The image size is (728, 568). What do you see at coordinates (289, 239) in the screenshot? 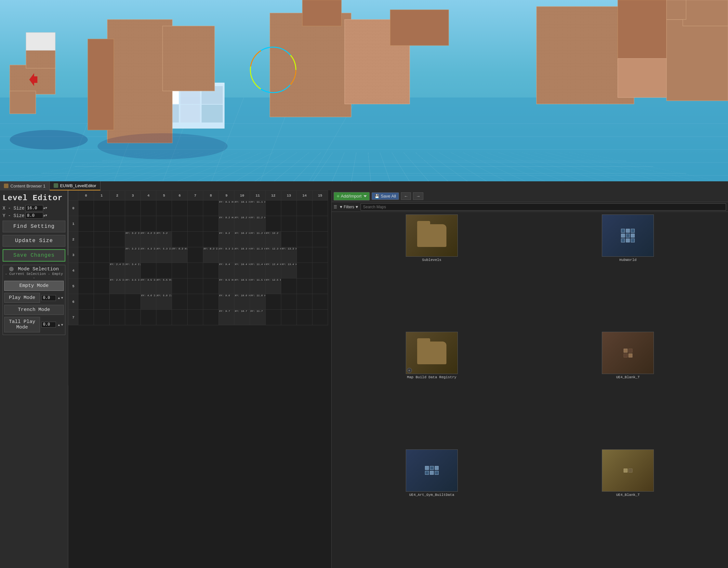
I see `grid-cell-r2-c13` at bounding box center [289, 239].